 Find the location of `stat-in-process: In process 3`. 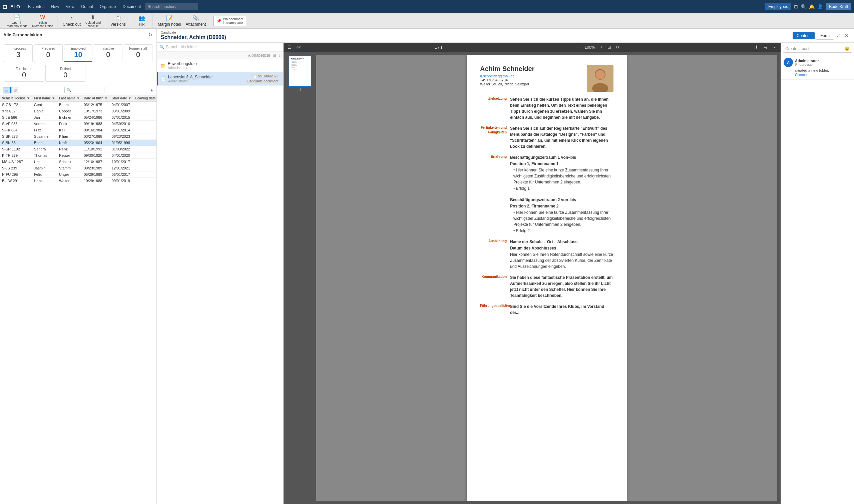

stat-in-process: In process 3 is located at coordinates (18, 53).